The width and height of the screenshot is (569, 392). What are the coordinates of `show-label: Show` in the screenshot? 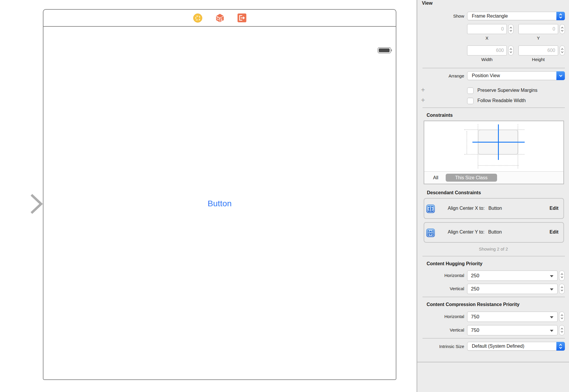 It's located at (441, 16).